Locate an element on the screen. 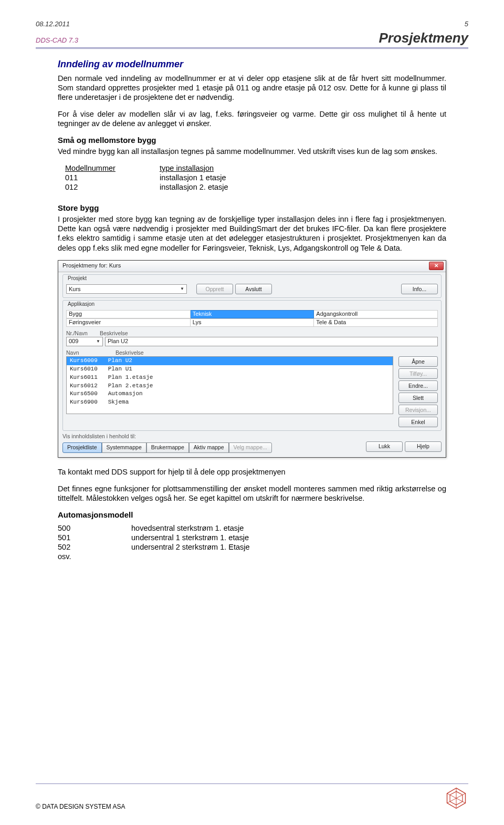 The image size is (504, 825). label-beskrivelse2: Beskrivelse is located at coordinates (130, 353).